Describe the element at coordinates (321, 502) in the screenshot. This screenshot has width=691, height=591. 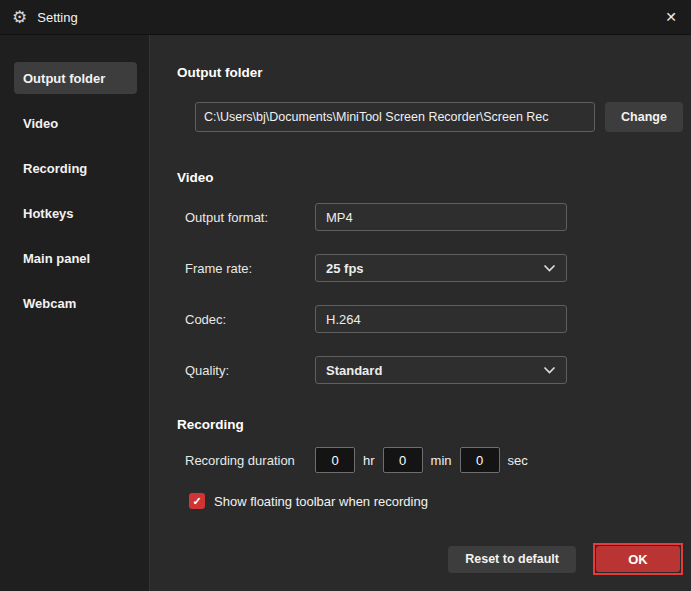
I see `floating-toolbar-checkbox-label: Show floating toolbar when recording` at that location.